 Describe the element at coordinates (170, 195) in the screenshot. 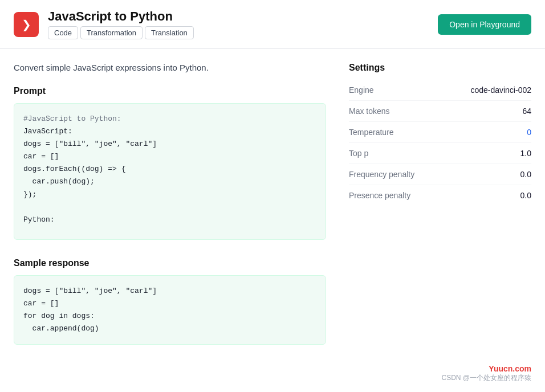

I see `prompt-line-6: });` at that location.